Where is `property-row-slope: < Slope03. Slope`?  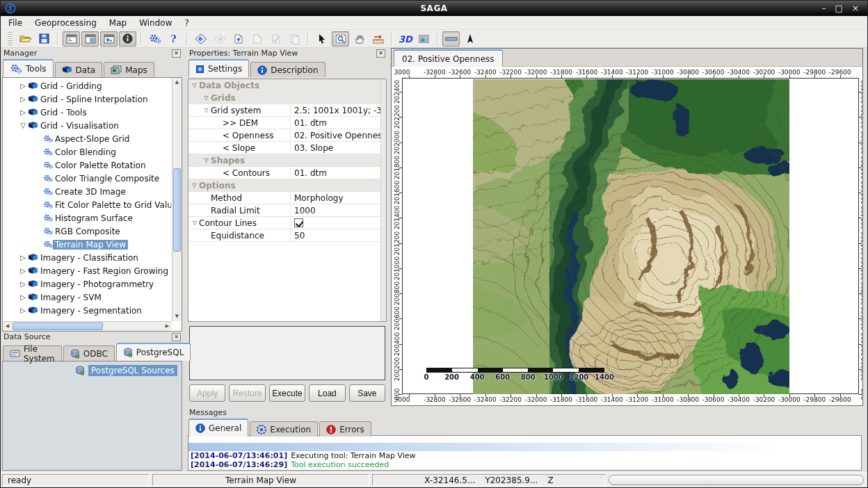 property-row-slope: < Slope03. Slope is located at coordinates (287, 148).